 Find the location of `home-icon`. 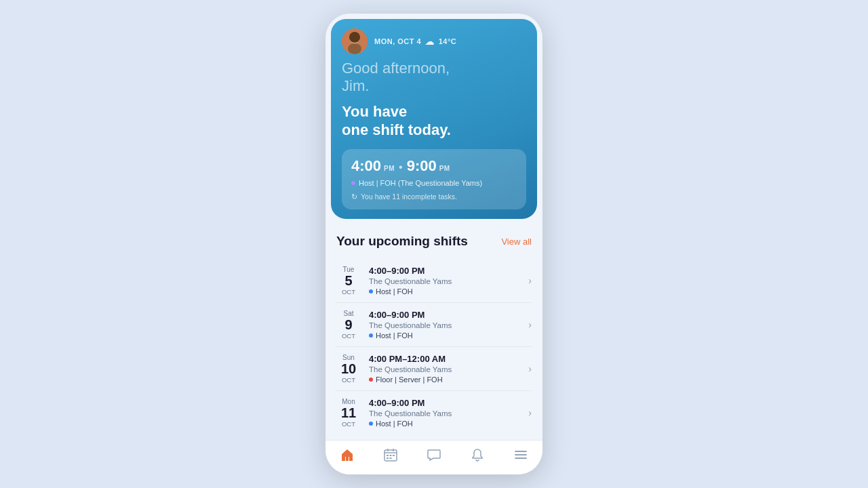

home-icon is located at coordinates (347, 457).